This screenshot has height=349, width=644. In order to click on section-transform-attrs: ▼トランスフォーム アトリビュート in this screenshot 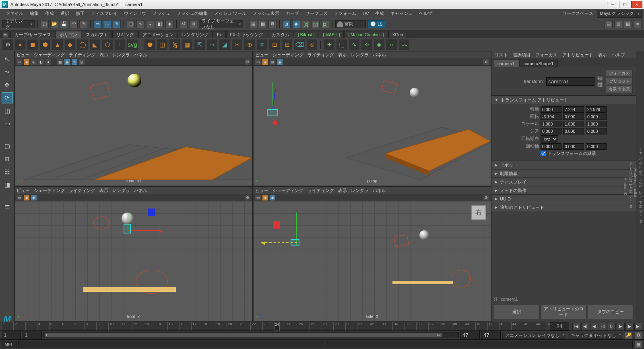, I will do `click(564, 100)`.